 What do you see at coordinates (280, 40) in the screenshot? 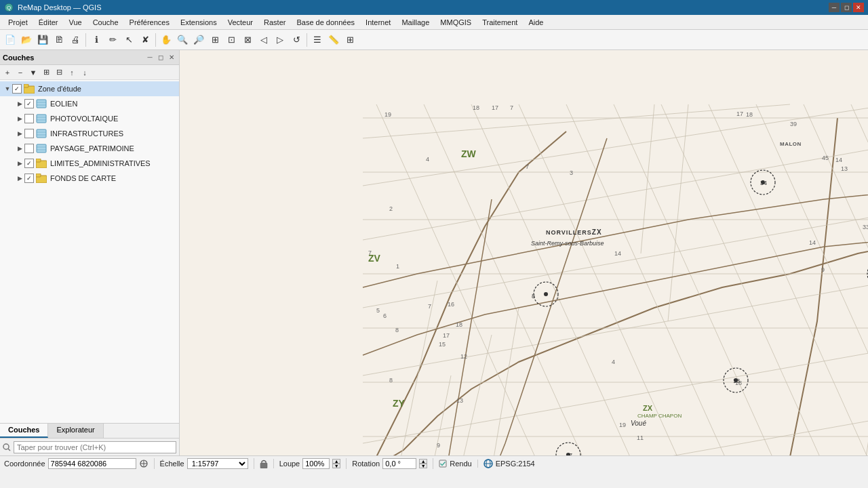
I see `zoom-forward-button: ▷` at bounding box center [280, 40].